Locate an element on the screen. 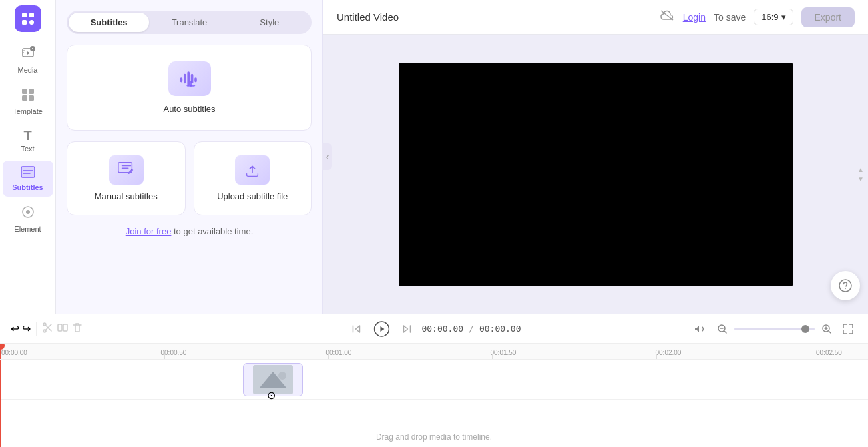  sidebar-item-element: Element is located at coordinates (28, 219).